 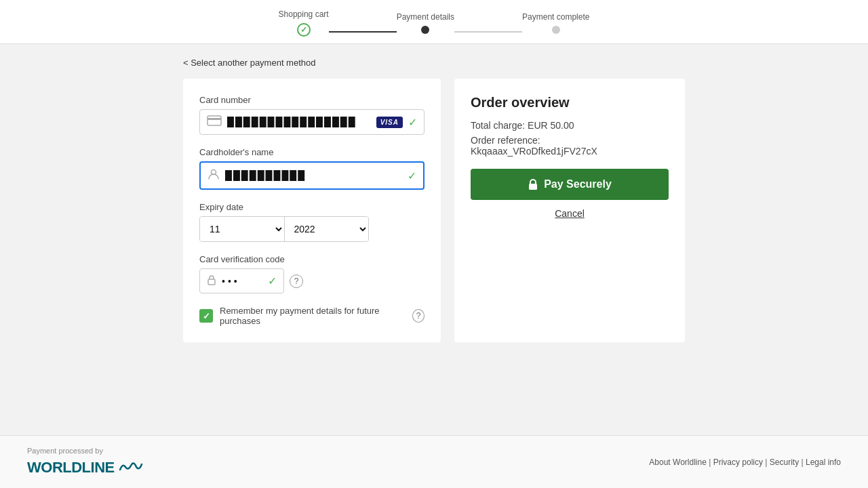 I want to click on cardholder-name-input: ██████████, so click(x=313, y=176).